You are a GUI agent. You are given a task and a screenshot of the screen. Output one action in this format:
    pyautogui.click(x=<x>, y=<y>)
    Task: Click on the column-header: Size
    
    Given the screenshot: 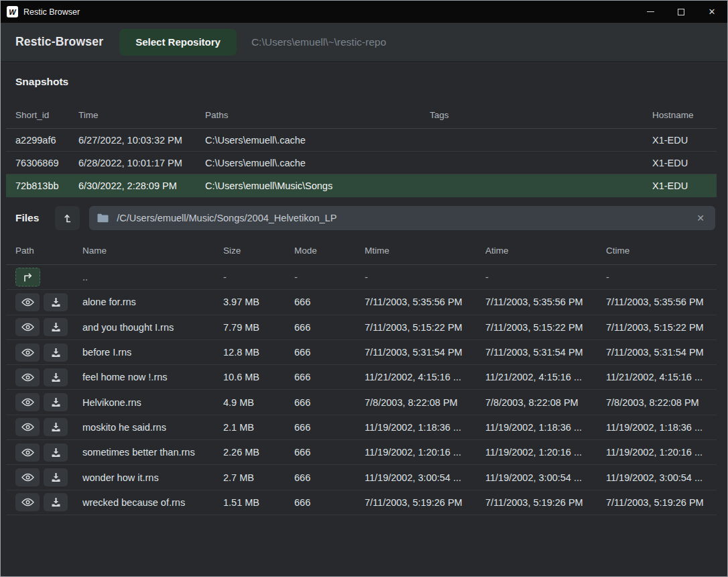 What is the action you would take?
    pyautogui.click(x=259, y=251)
    